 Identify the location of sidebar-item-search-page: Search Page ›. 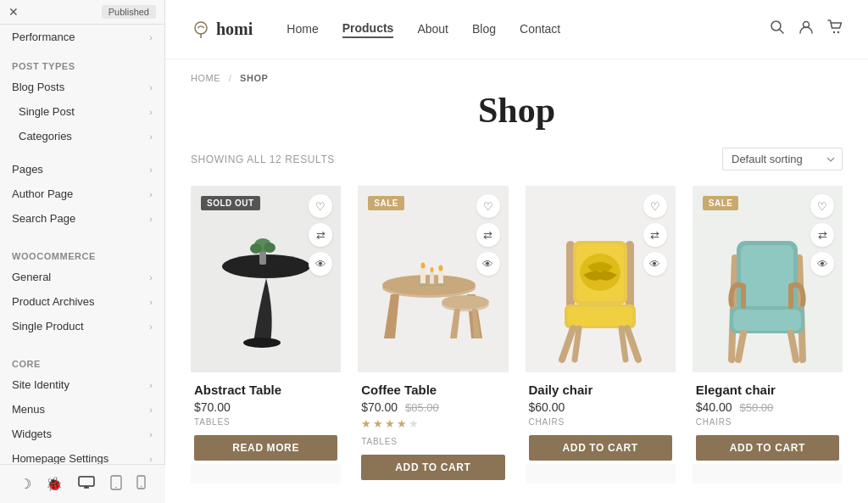
(82, 219).